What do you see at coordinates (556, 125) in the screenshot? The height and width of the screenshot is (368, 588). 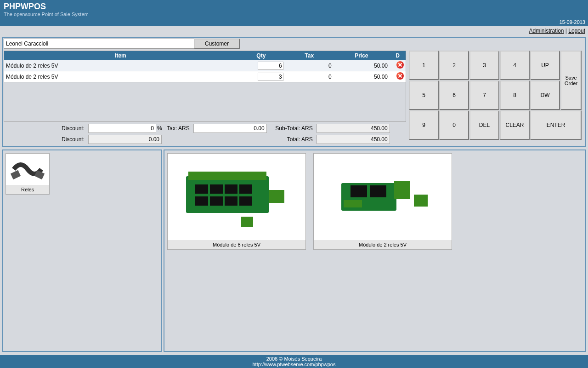 I see `key-enter: ENTER` at bounding box center [556, 125].